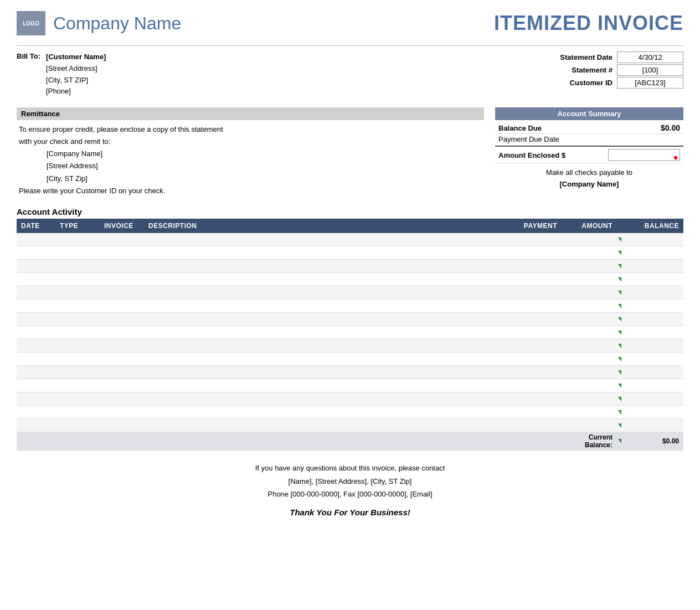 The height and width of the screenshot is (610, 700). I want to click on remittance-line1: To ensure proper credit, please enclose …, so click(250, 130).